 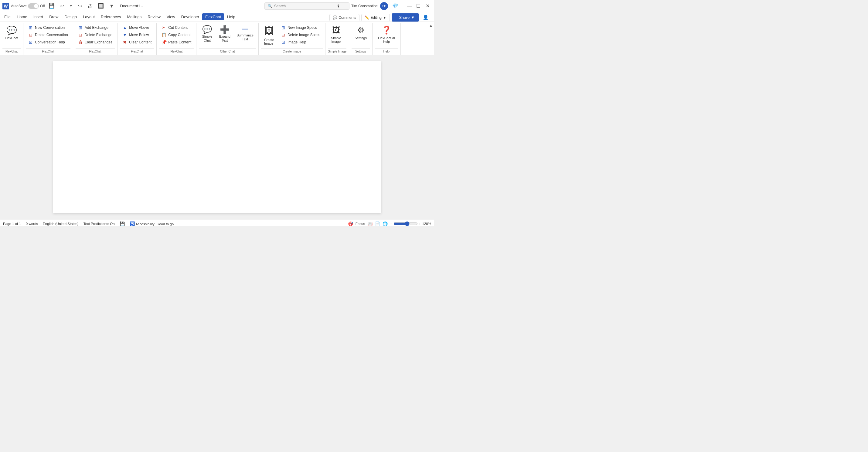 What do you see at coordinates (361, 38) in the screenshot?
I see `settings-label: Settings` at bounding box center [361, 38].